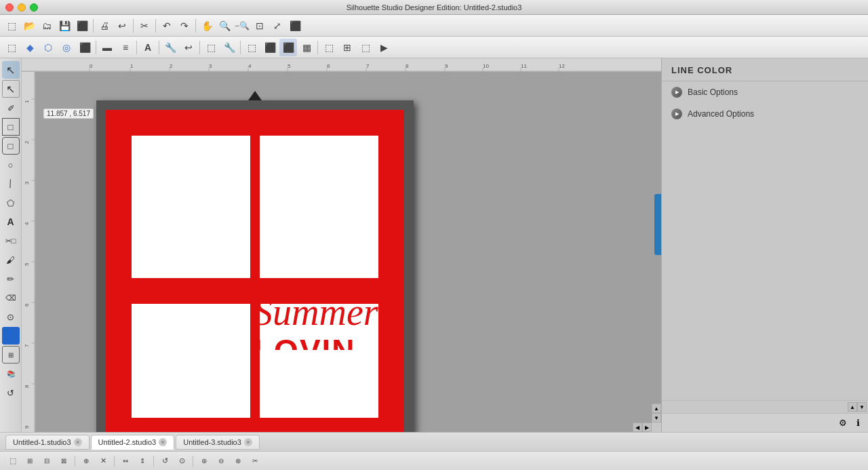 This screenshot has width=868, height=470. I want to click on save-browse-button: 🗂, so click(47, 26).